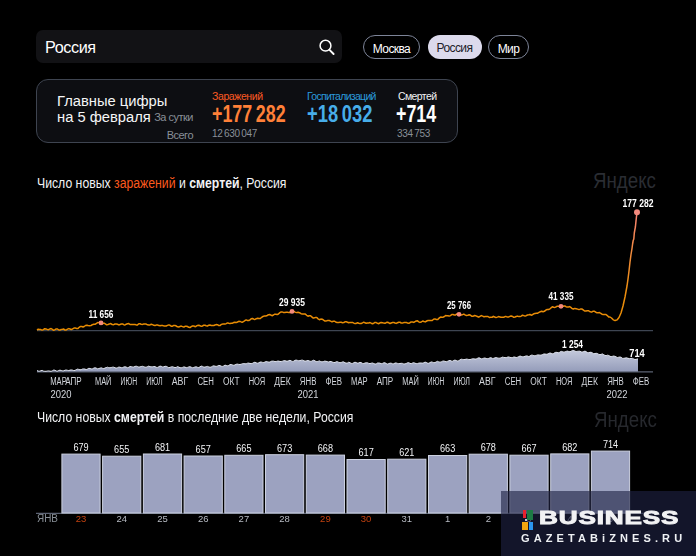 This screenshot has height=556, width=696. Describe the element at coordinates (638, 203) in the screenshot. I see `svg-text: 177 282` at that location.